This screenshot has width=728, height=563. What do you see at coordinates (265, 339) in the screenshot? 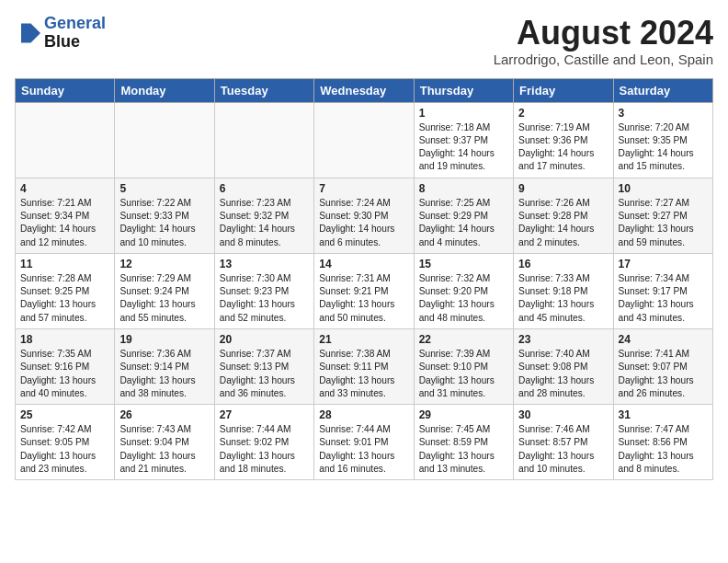
I see `day-number: 20` at bounding box center [265, 339].